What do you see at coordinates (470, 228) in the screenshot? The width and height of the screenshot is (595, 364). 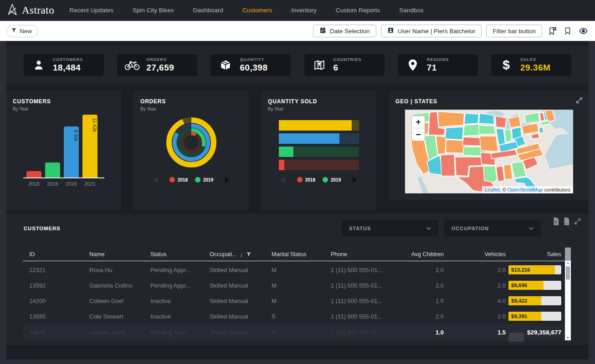 I see `occupation-filter-label: OCCUPATION` at bounding box center [470, 228].